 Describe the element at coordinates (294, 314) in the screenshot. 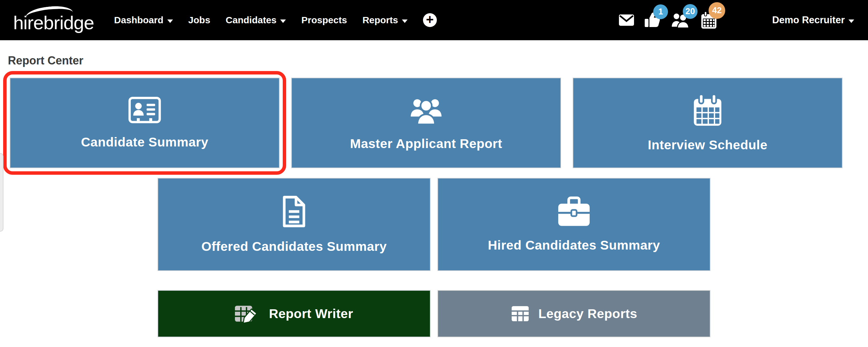

I see `tile-report-writer: Report Writer` at that location.